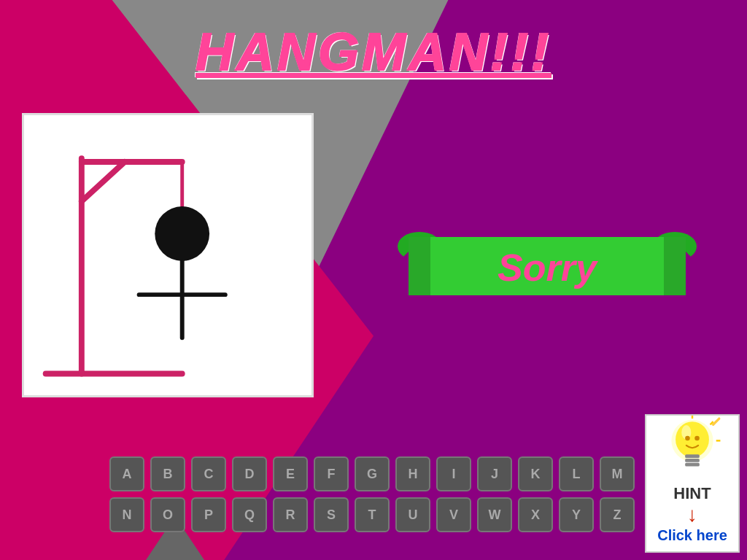 The height and width of the screenshot is (560, 747). I want to click on key-t: T, so click(372, 515).